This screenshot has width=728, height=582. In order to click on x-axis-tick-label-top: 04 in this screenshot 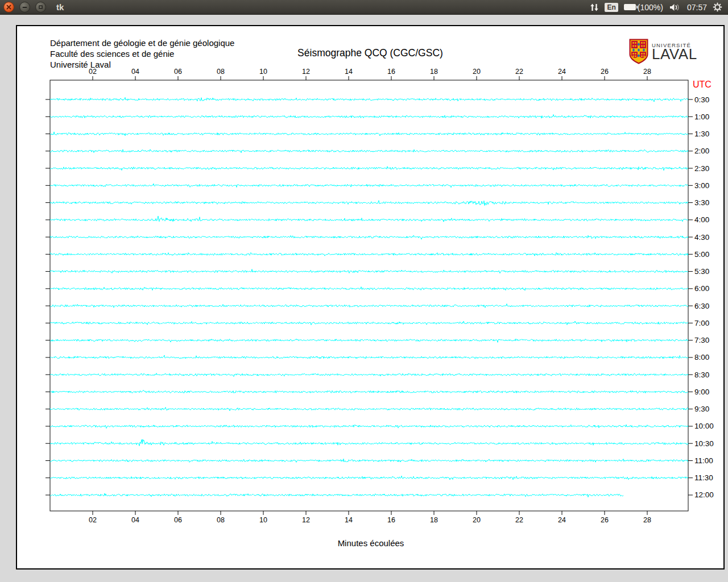, I will do `click(135, 72)`.